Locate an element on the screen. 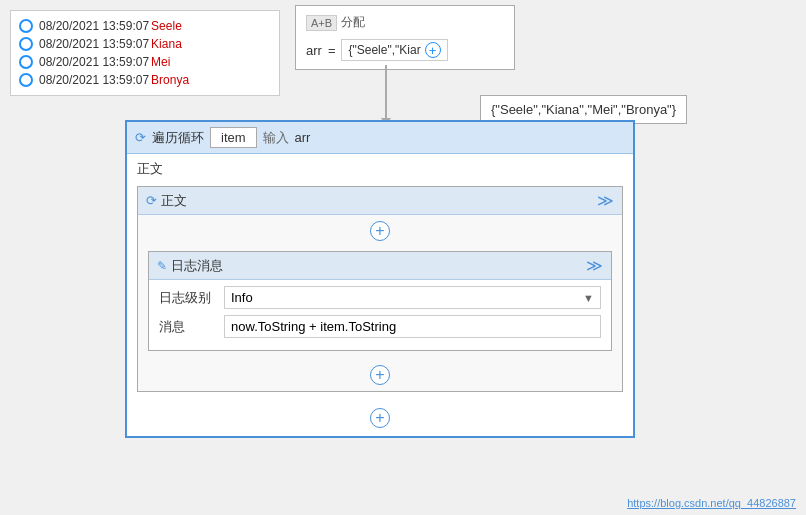  foreach-item-badge: item is located at coordinates (234, 138).